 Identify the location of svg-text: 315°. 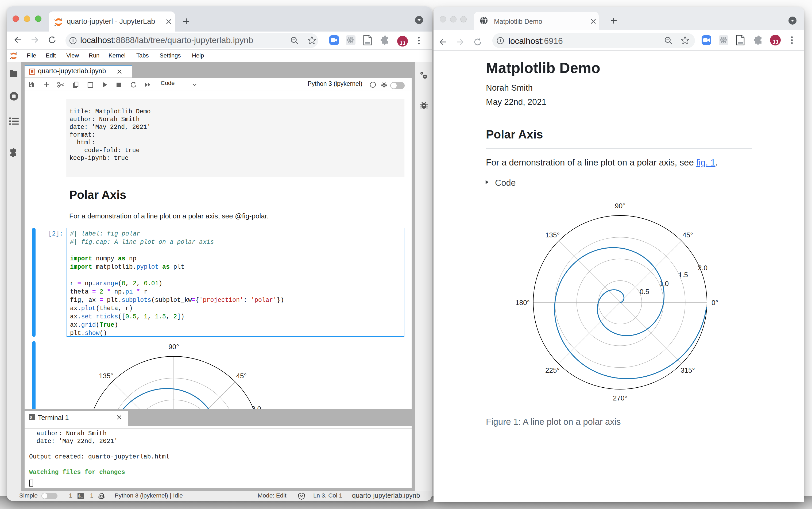
(688, 370).